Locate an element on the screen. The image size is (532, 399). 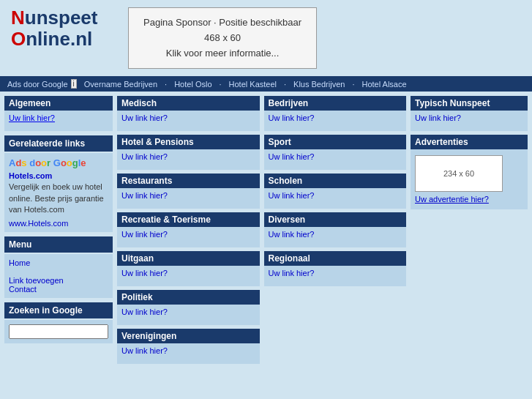
cat-medisch: Medisch Uw link hier? is located at coordinates (189, 113).